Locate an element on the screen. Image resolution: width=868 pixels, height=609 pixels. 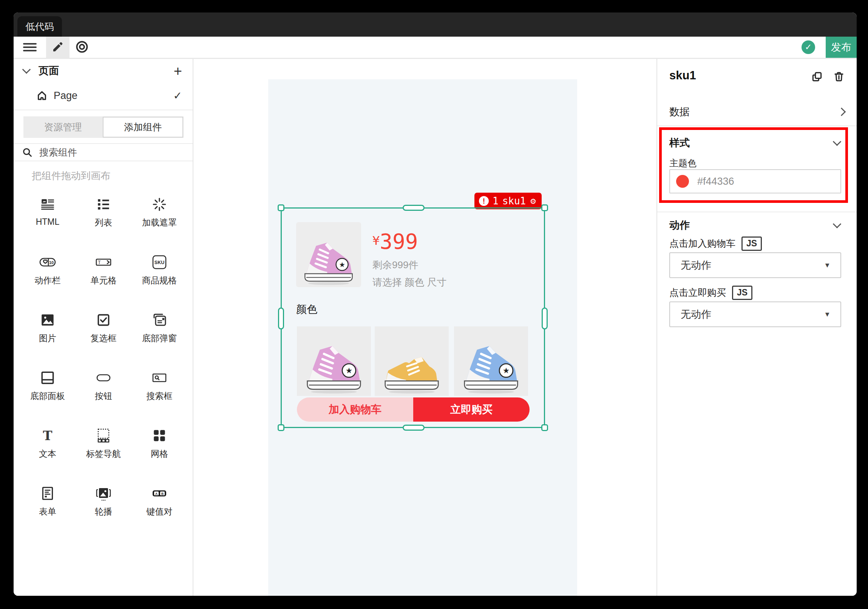
variant-thumb-yellow is located at coordinates (412, 361).